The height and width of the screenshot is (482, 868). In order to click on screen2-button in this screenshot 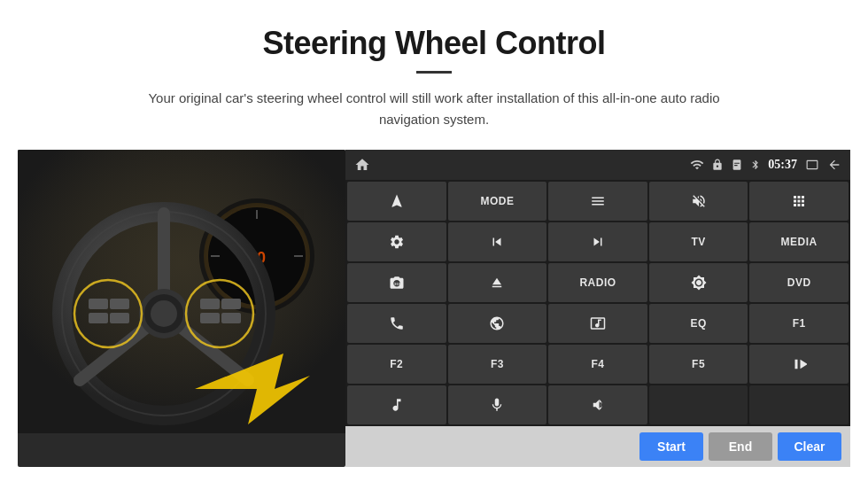, I will do `click(598, 323)`.